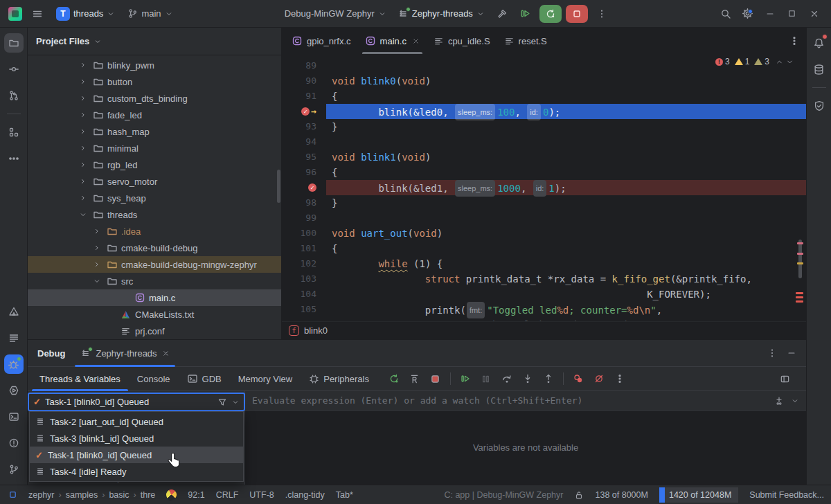 Image resolution: width=831 pixels, height=504 pixels. Describe the element at coordinates (801, 188) in the screenshot. I see `editor-scrollbar` at that location.